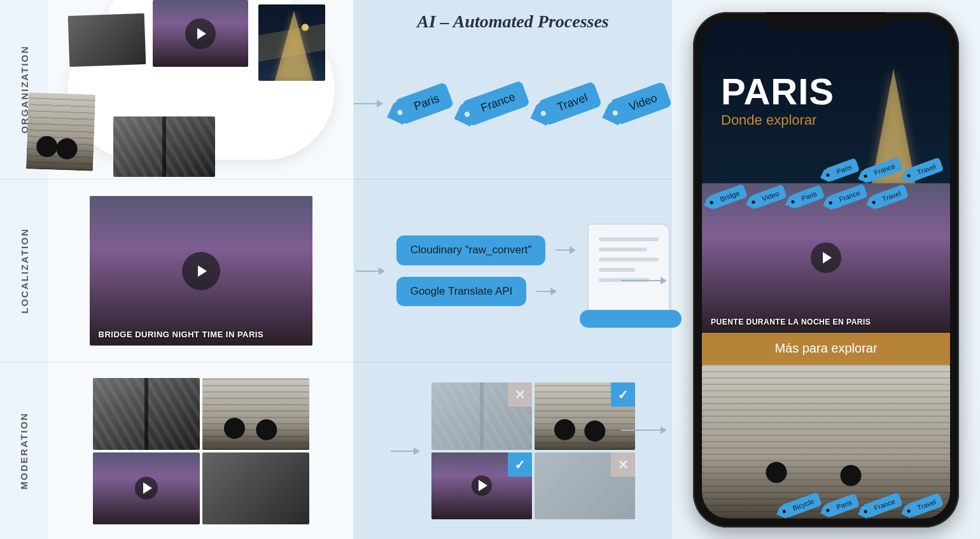 The width and height of the screenshot is (980, 539). What do you see at coordinates (826, 102) in the screenshot?
I see `phone-hero: PARIS Donde explorar Paris France Travel` at bounding box center [826, 102].